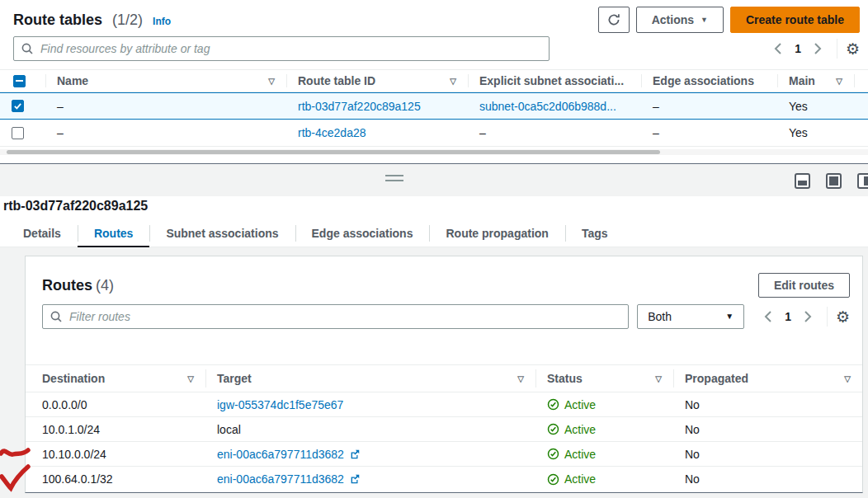 The width and height of the screenshot is (868, 498). I want to click on route-row: 10.0.1.0/24 local Active No, so click(444, 430).